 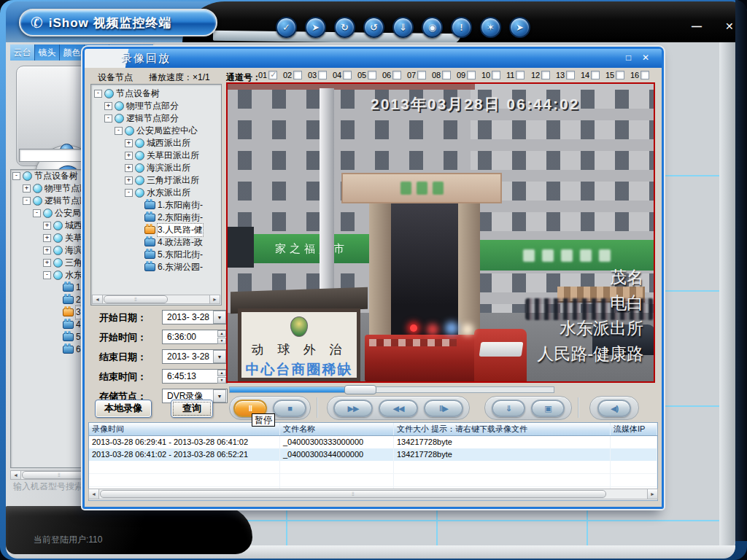 What do you see at coordinates (286, 28) in the screenshot?
I see `shield-button: ✓` at bounding box center [286, 28].